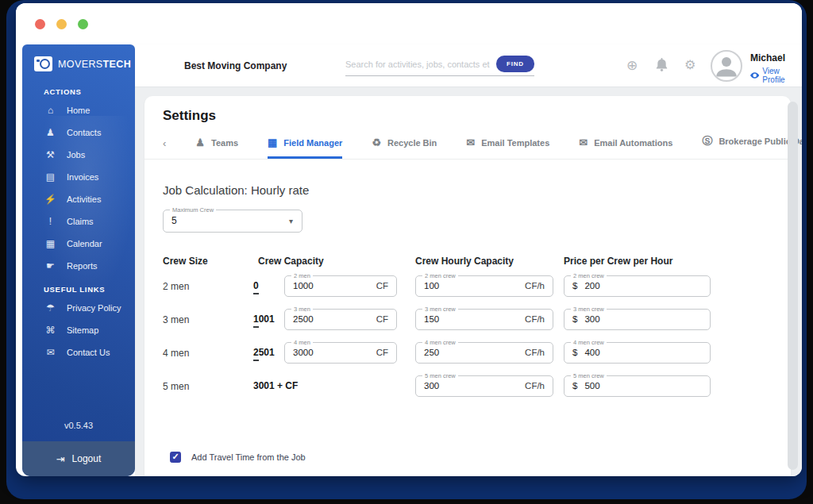 This screenshot has height=504, width=813. What do you see at coordinates (79, 89) in the screenshot?
I see `actions-section-label: ACTIONS` at bounding box center [79, 89].